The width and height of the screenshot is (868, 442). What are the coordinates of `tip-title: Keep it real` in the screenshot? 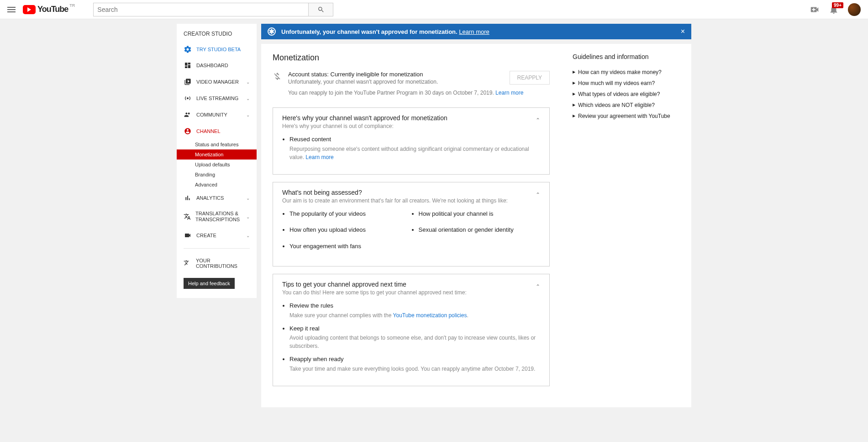 It's located at (305, 328).